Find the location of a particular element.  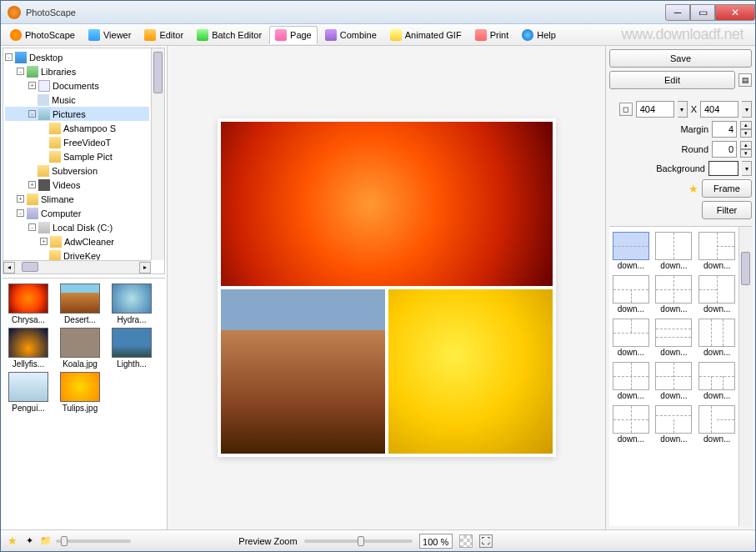

thumbnail-item: Pengui... is located at coordinates (28, 392).